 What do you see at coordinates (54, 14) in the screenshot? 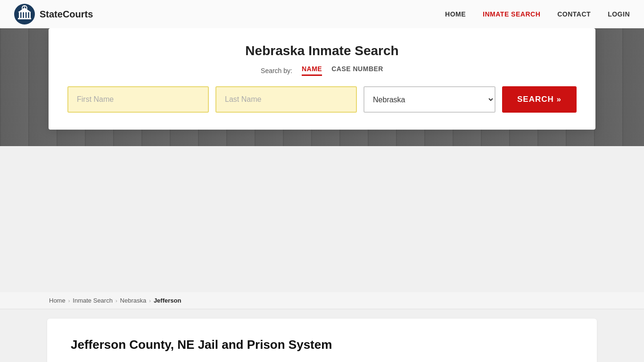
I see `logo-link: StateCourts` at bounding box center [54, 14].